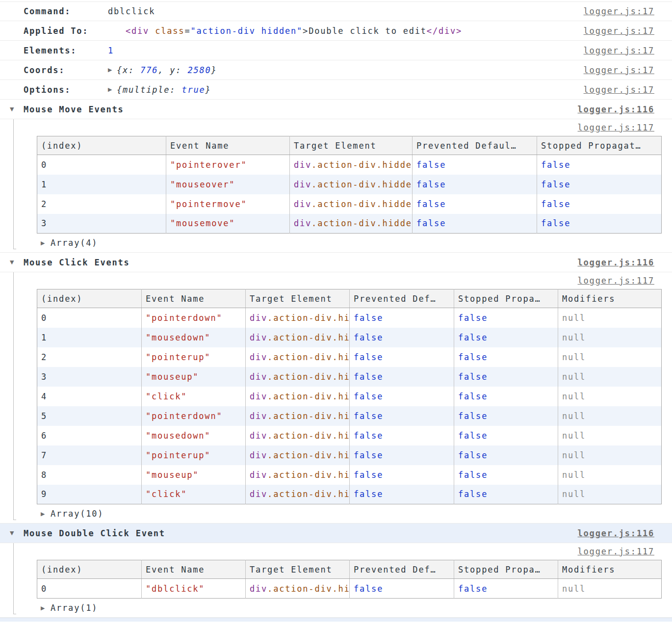 Image resolution: width=672 pixels, height=628 pixels. What do you see at coordinates (69, 608) in the screenshot?
I see `array-toggle: ▶Array(1)` at bounding box center [69, 608].